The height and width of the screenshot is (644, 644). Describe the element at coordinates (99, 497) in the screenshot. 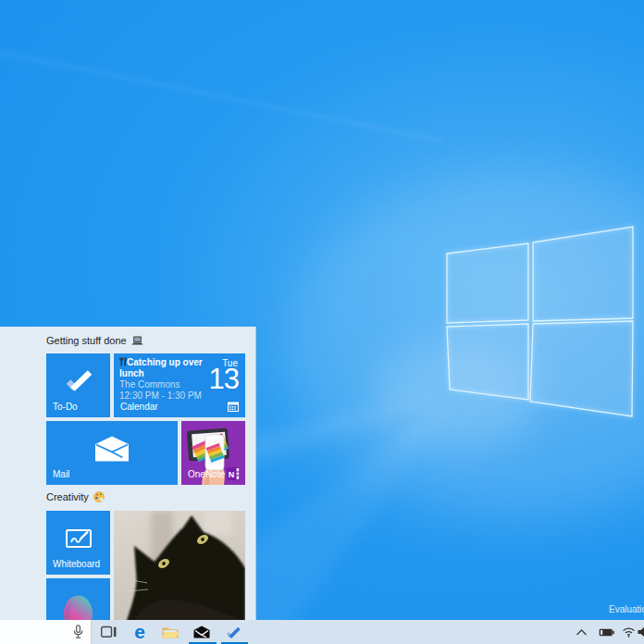

I see `artist-palette-icon` at that location.